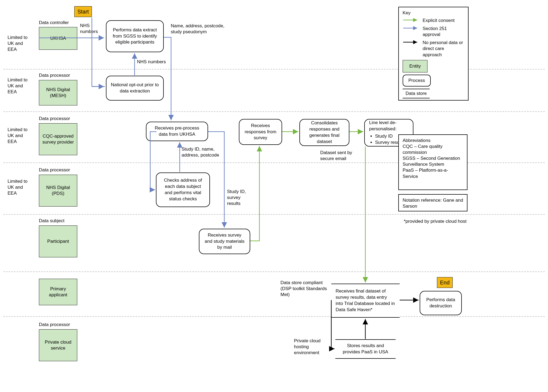 The image size is (548, 392). What do you see at coordinates (365, 349) in the screenshot?
I see `datastore-paas: Stores results and provides PaaS in USA` at bounding box center [365, 349].